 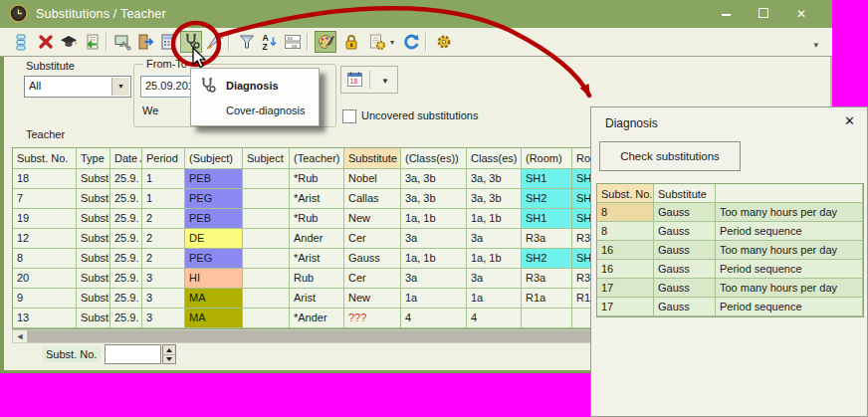 What do you see at coordinates (92, 42) in the screenshot?
I see `import-icon` at bounding box center [92, 42].